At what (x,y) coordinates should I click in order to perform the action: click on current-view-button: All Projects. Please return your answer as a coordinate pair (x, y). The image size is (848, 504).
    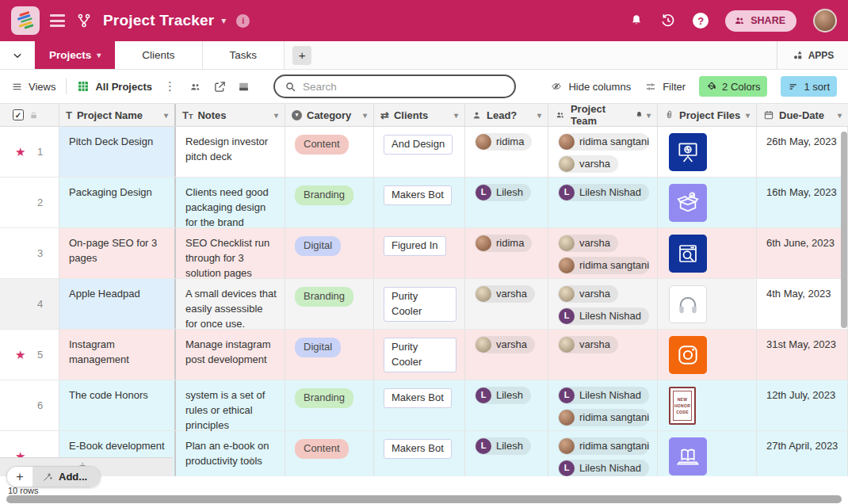
    Looking at the image, I should click on (114, 86).